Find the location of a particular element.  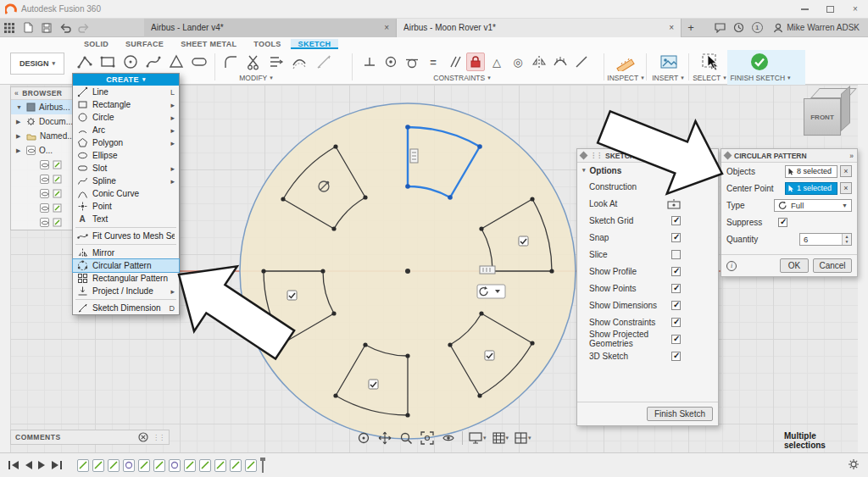

rotate-handle is located at coordinates (492, 291).